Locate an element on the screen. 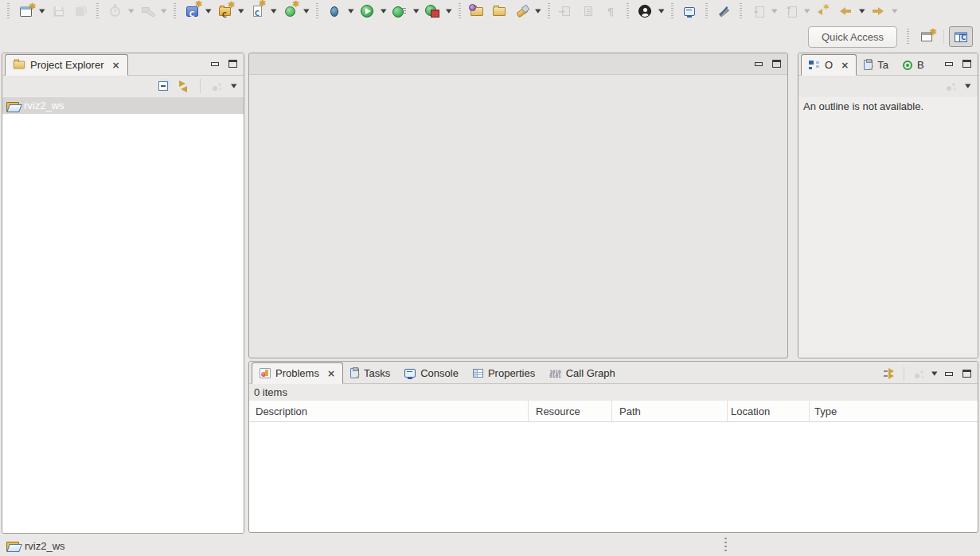 The width and height of the screenshot is (980, 556). quick-access-button: Quick Access is located at coordinates (853, 37).